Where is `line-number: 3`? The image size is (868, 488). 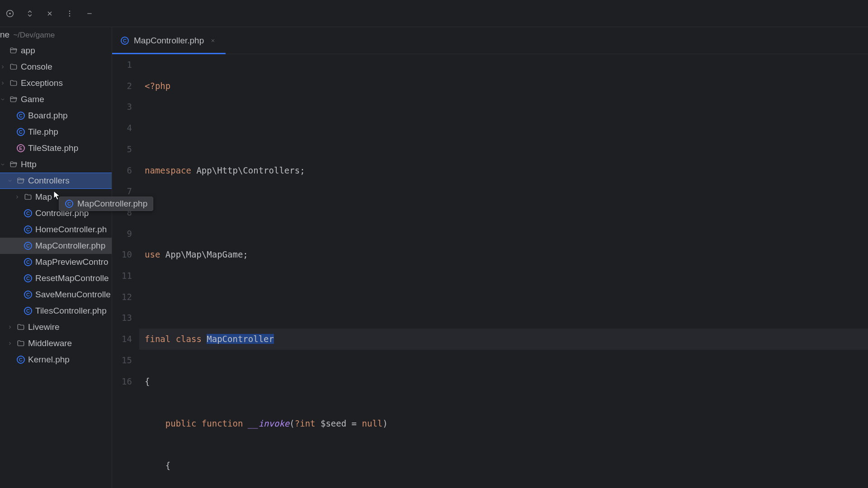 line-number: 3 is located at coordinates (122, 107).